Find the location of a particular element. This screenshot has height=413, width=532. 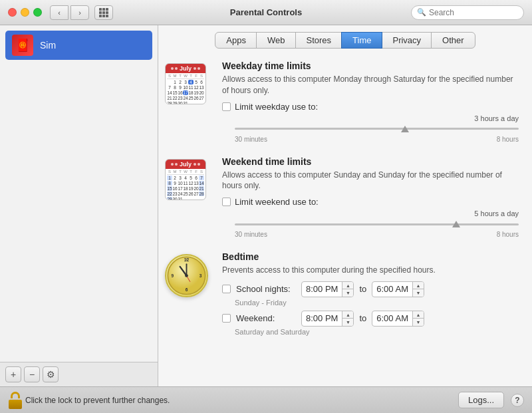

weekend-from-picker: 8:00 PM ▲ ▼ is located at coordinates (327, 319).